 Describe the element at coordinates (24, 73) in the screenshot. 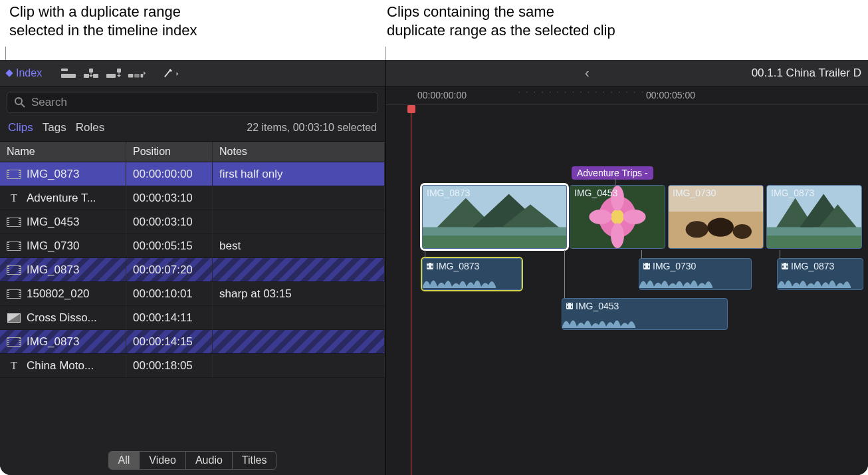

I see `index-button: Index` at that location.